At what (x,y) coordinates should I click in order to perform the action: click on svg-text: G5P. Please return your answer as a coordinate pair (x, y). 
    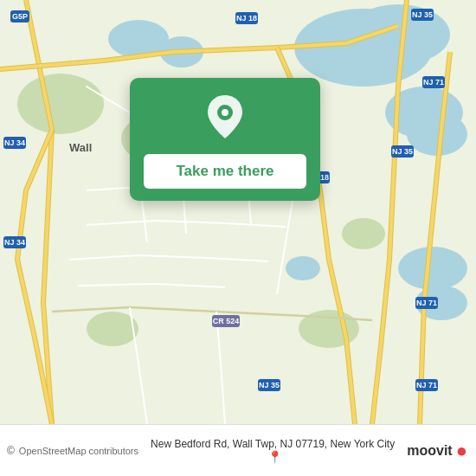
    Looking at the image, I should click on (20, 16).